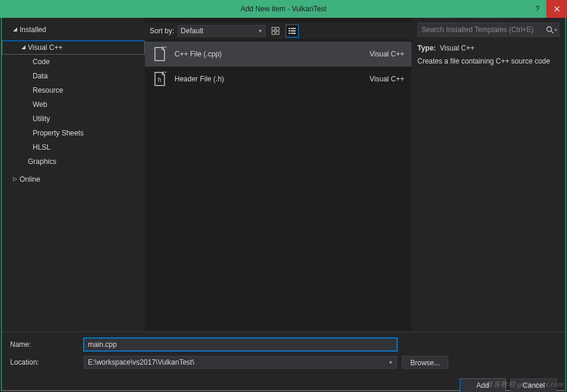 This screenshot has width=567, height=392. What do you see at coordinates (74, 133) in the screenshot?
I see `sidebar-item-property-sheets: Property Sheets` at bounding box center [74, 133].